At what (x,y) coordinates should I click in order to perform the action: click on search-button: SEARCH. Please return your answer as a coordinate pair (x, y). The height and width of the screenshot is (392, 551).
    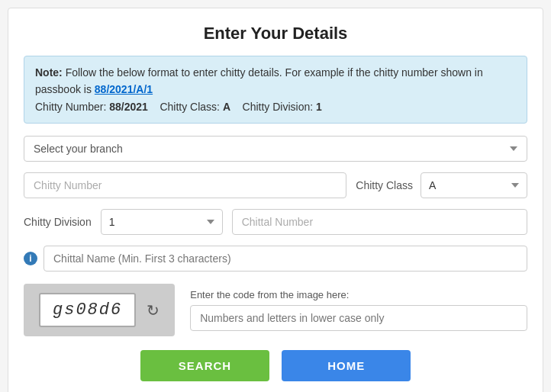
    Looking at the image, I should click on (205, 366).